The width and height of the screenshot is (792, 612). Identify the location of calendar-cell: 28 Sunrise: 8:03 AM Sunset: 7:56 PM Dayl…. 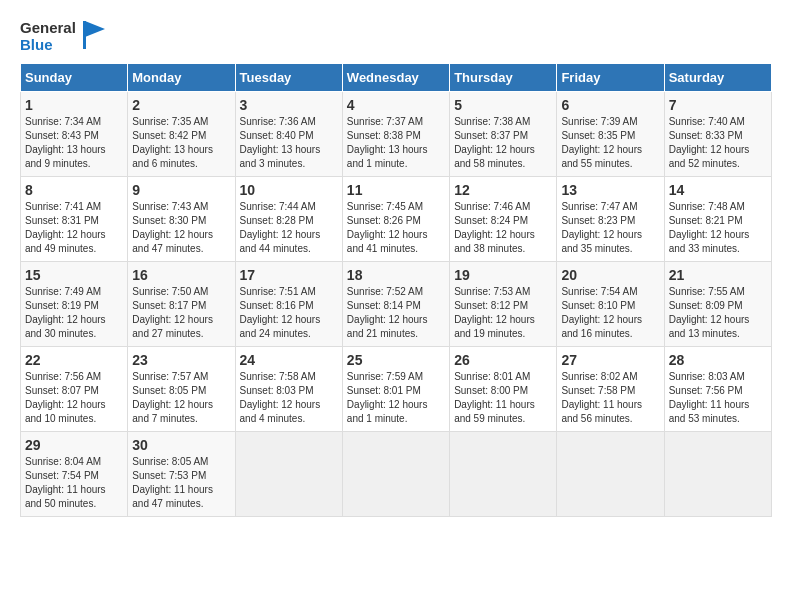
(718, 390).